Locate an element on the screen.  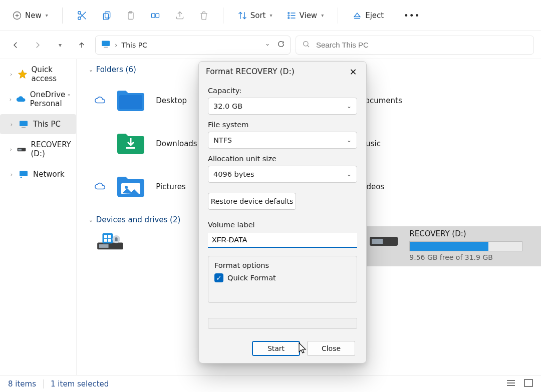
paste-button is located at coordinates (131, 16).